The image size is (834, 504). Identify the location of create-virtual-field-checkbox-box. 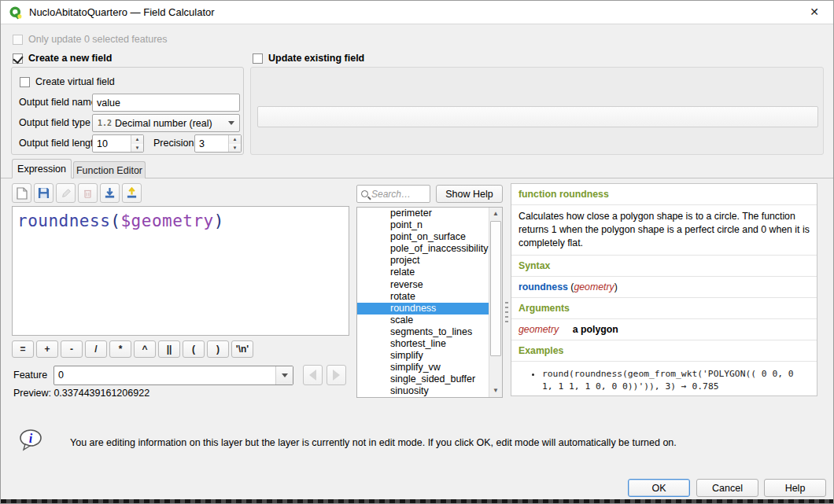
(25, 82).